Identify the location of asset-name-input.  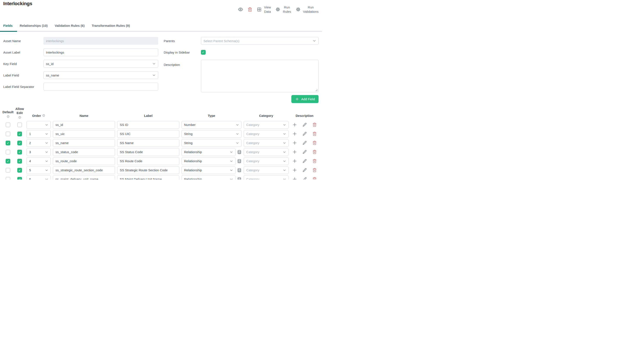
(101, 41).